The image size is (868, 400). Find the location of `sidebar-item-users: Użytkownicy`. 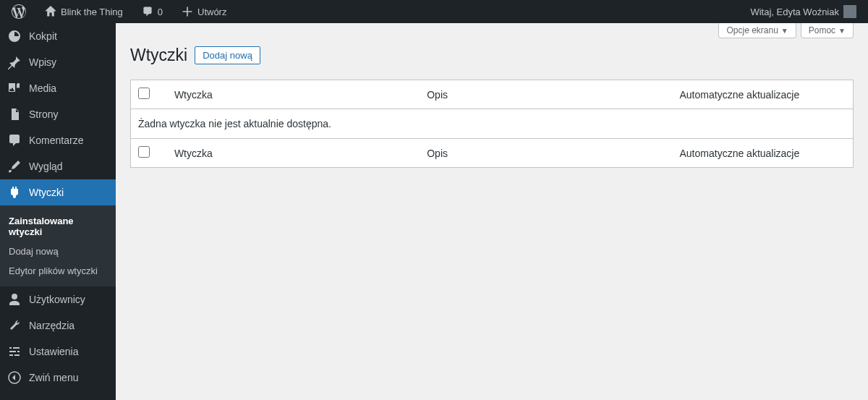

sidebar-item-users: Użytkownicy is located at coordinates (58, 299).